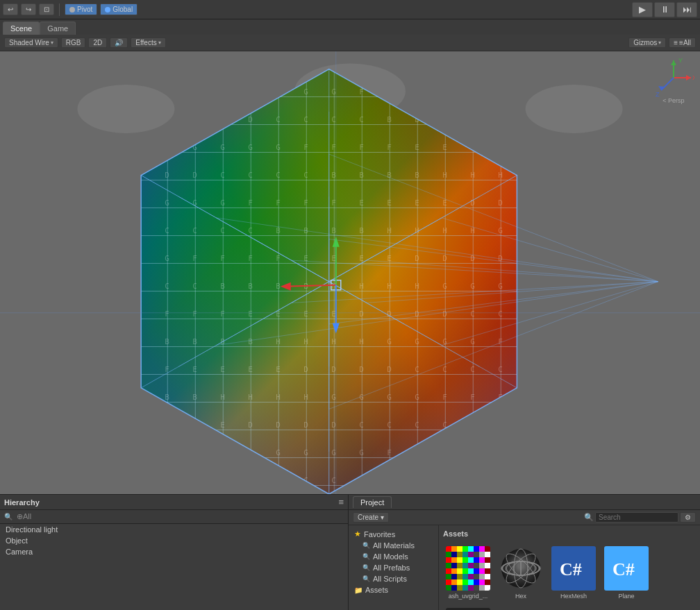 The width and height of the screenshot is (700, 610). Describe the element at coordinates (174, 502) in the screenshot. I see `hierarchy-header: Hierarchy ≡` at that location.